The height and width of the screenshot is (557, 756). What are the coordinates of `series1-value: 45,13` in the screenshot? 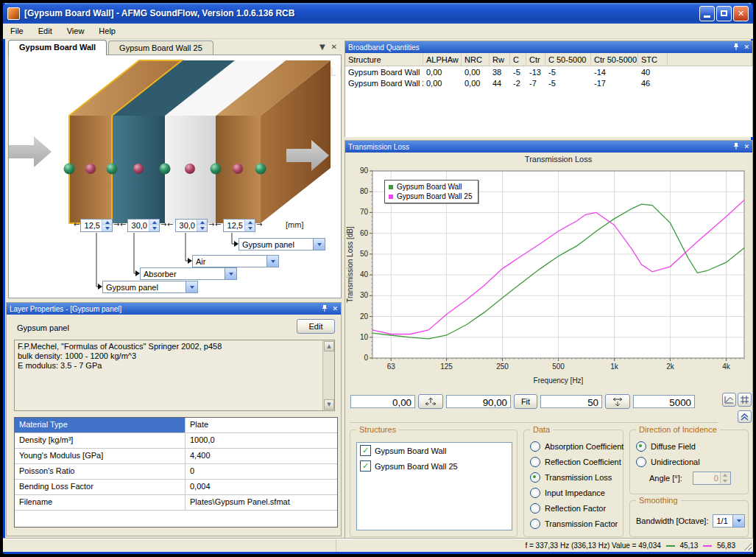 It's located at (689, 545).